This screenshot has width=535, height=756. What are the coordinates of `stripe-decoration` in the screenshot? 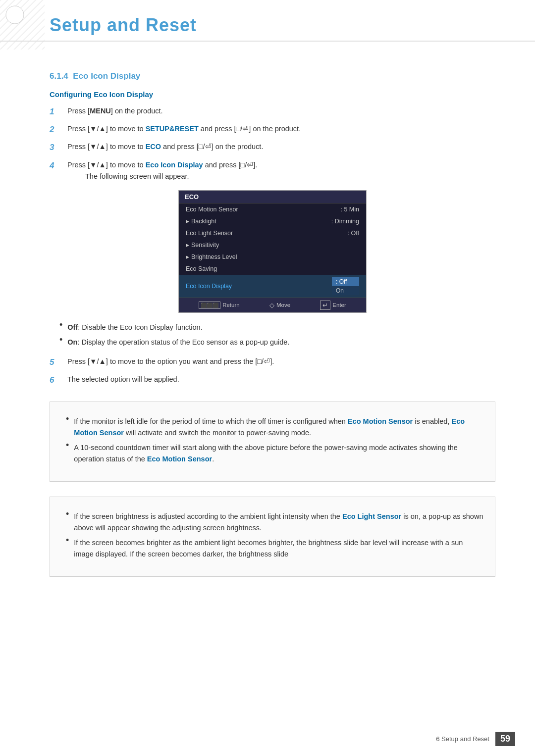 It's located at (22, 25).